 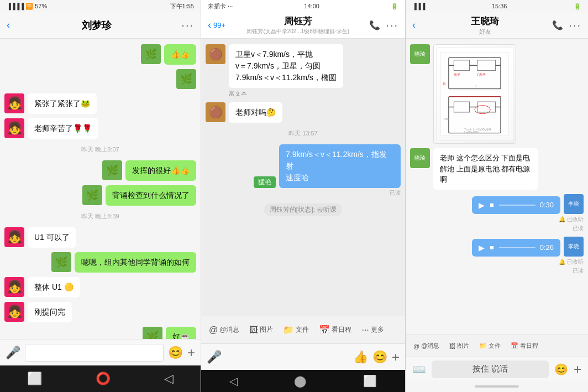 What do you see at coordinates (485, 32) in the screenshot?
I see `panel3-chat-subtitle: 好友` at bounding box center [485, 32].